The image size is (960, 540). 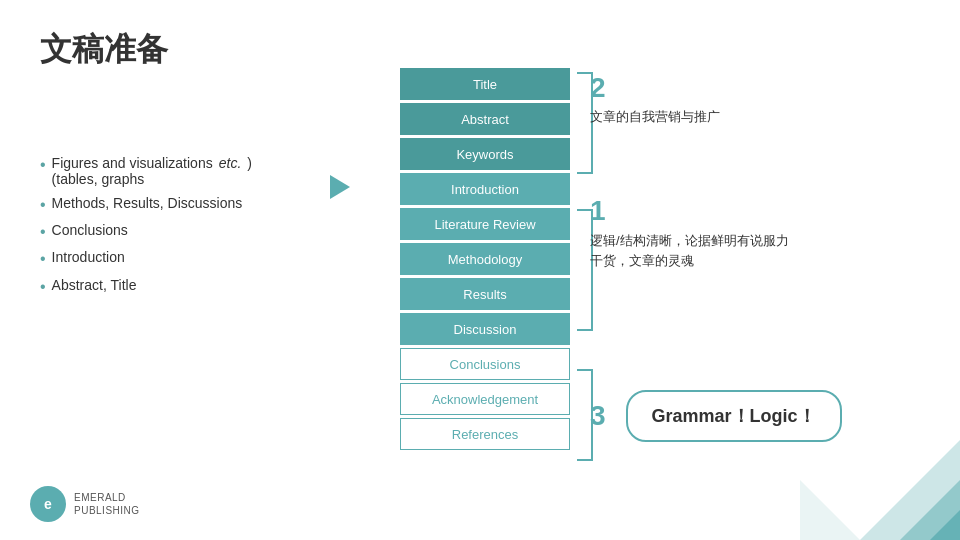 I want to click on annotation-1-number: 1, so click(x=690, y=211).